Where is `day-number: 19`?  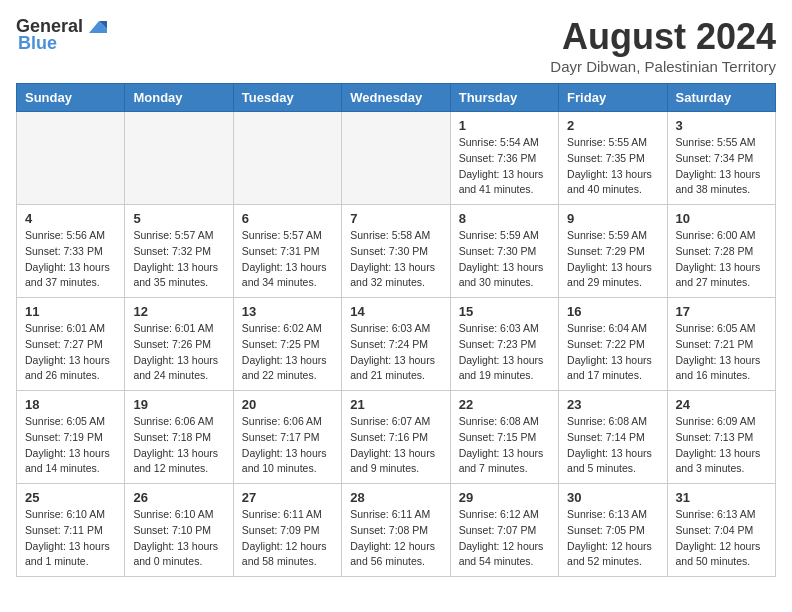 day-number: 19 is located at coordinates (178, 404).